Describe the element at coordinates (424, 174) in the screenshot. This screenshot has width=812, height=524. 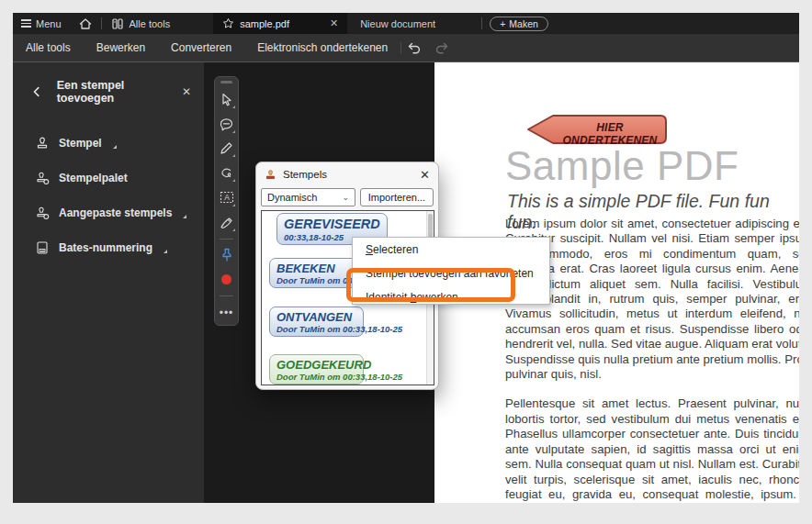
I see `dialog-close-icon: ✕` at that location.